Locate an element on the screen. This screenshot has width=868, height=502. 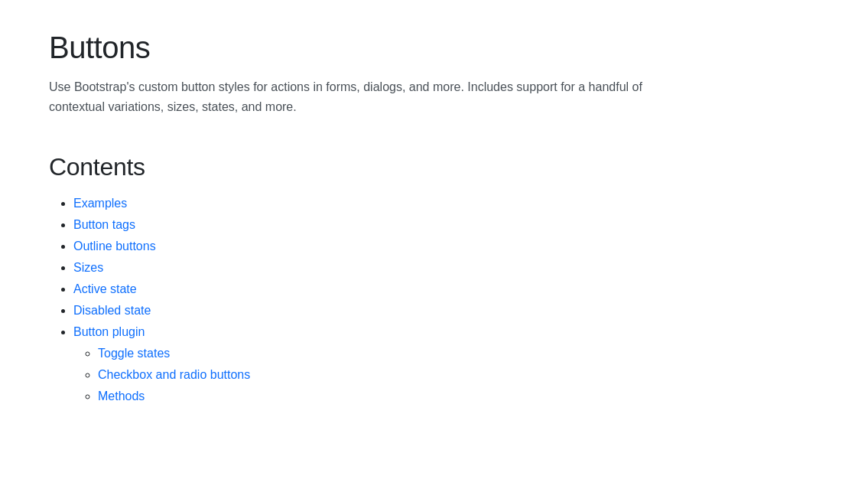
list-item: Button tags is located at coordinates (447, 225).